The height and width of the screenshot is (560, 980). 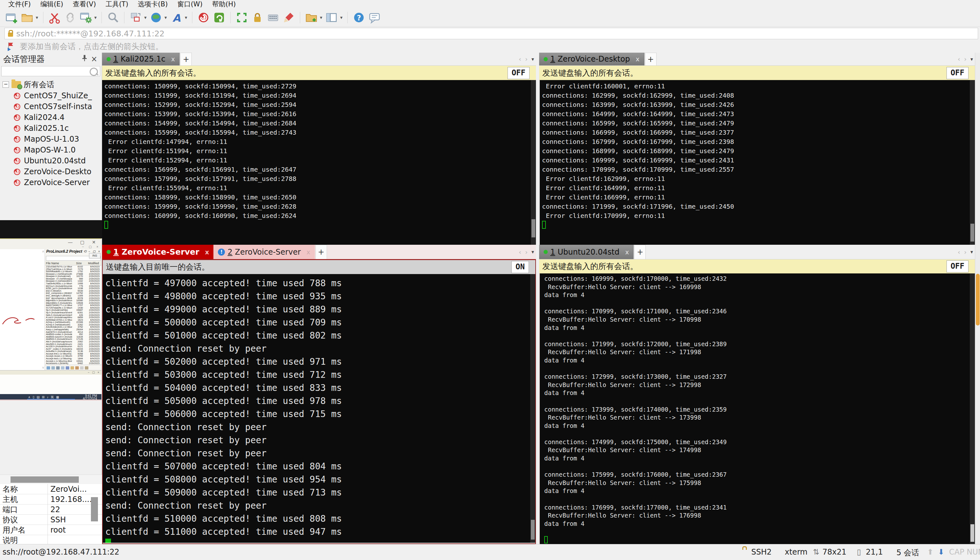 I want to click on session-item: MapOS-W-1.0, so click(x=51, y=150).